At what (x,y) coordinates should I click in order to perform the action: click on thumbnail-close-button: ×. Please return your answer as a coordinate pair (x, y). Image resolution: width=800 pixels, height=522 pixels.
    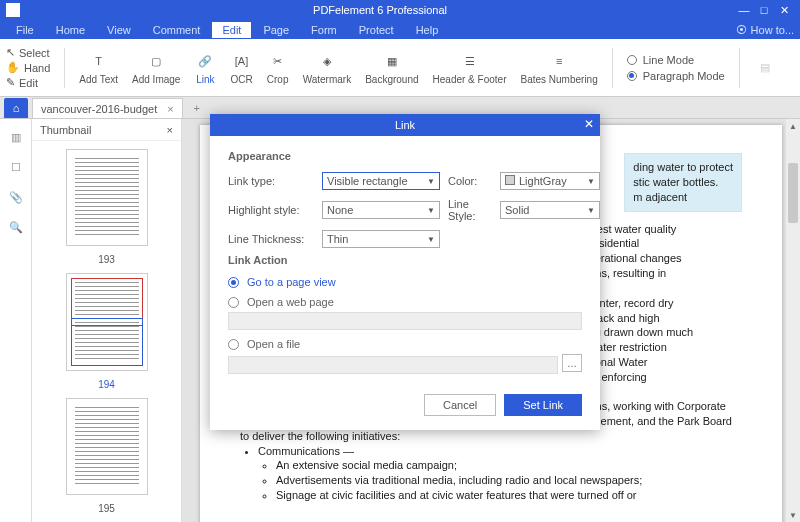
    Looking at the image, I should click on (170, 130).